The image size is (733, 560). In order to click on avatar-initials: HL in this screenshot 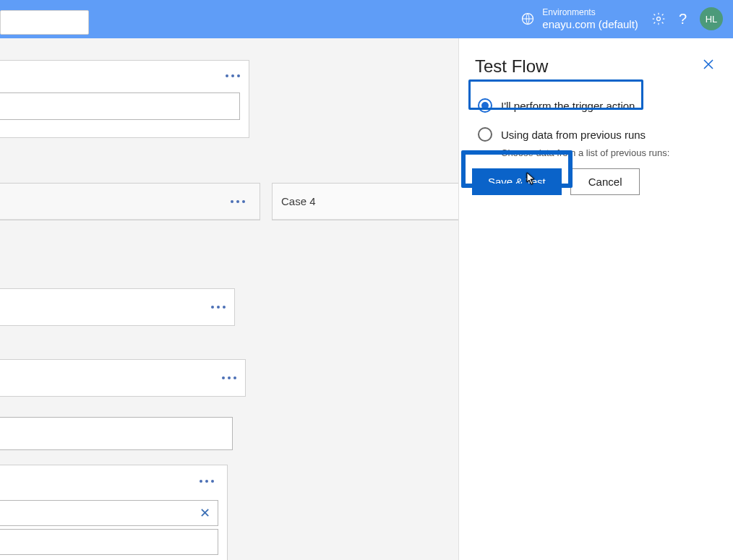, I will do `click(711, 19)`.